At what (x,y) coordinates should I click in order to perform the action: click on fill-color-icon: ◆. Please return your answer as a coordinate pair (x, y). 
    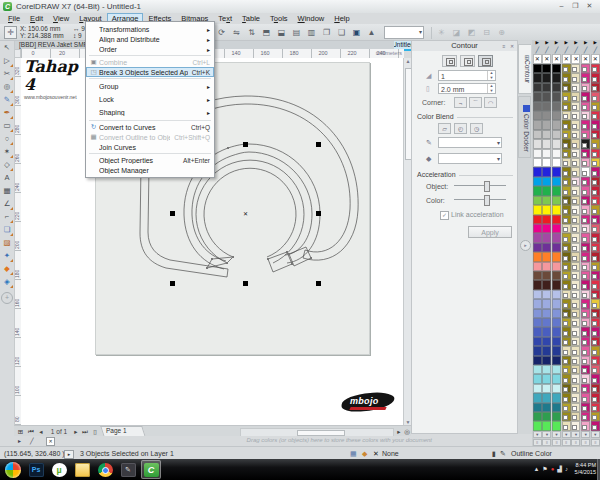
    Looking at the image, I should click on (364, 454).